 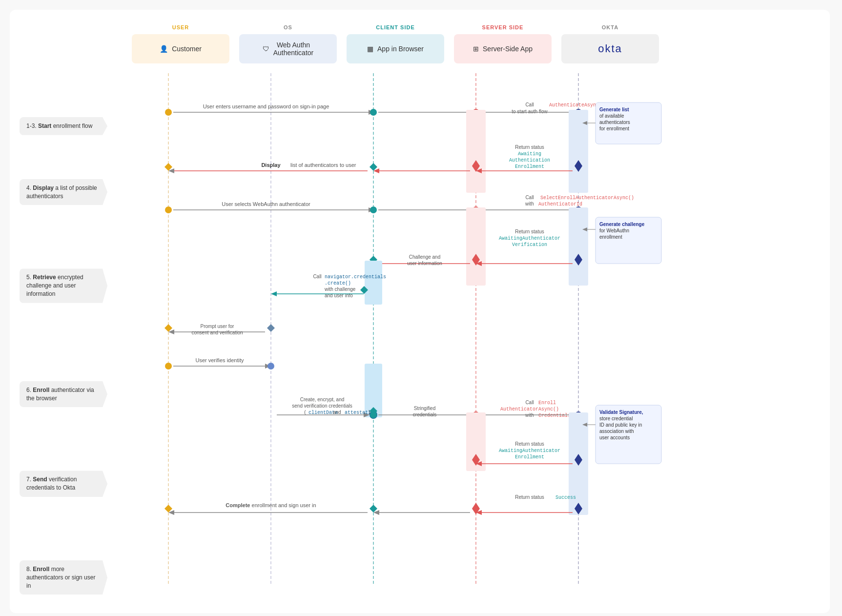 What do you see at coordinates (425, 415) in the screenshot?
I see `svg-text: credentials` at bounding box center [425, 415].